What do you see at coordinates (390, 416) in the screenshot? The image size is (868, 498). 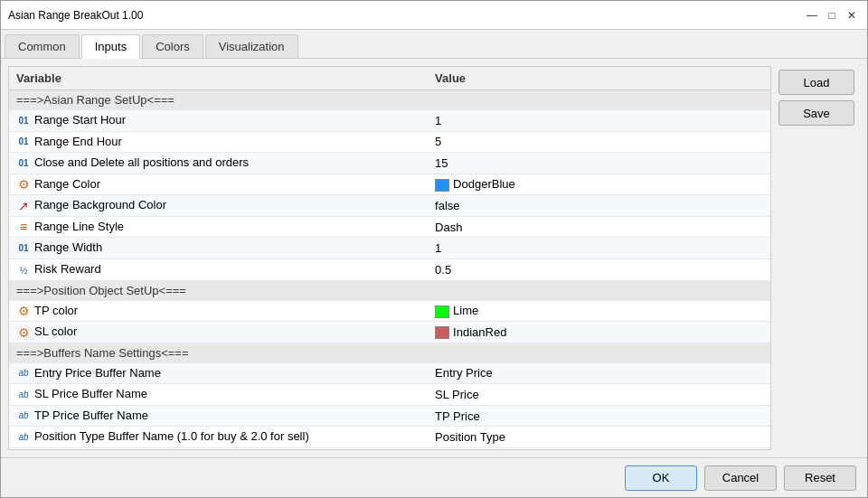 I see `table-row: abTP Price Buffer Name TP Price` at bounding box center [390, 416].